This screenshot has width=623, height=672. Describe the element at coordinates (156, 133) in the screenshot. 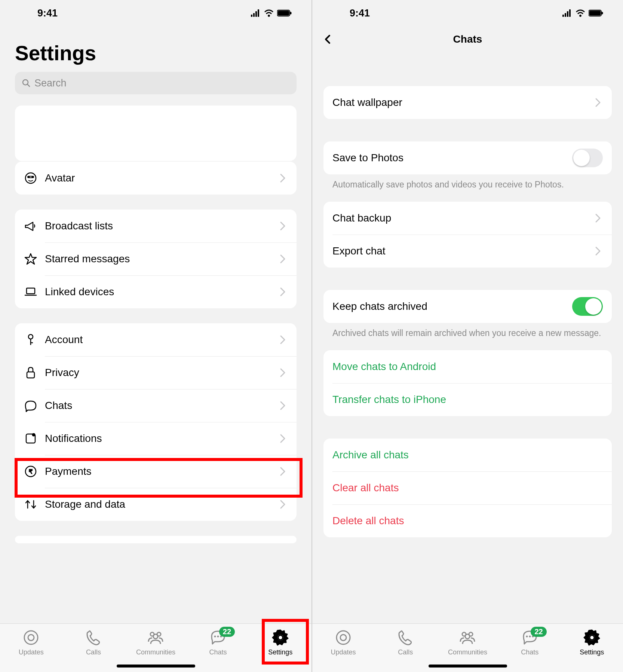

I see `profile-card` at that location.